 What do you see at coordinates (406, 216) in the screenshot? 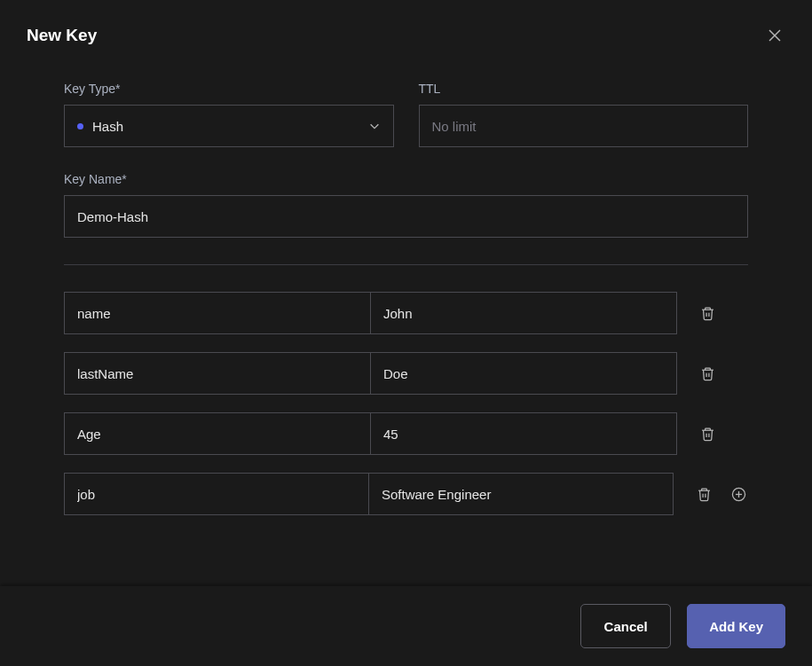
I see `key-name-input` at bounding box center [406, 216].